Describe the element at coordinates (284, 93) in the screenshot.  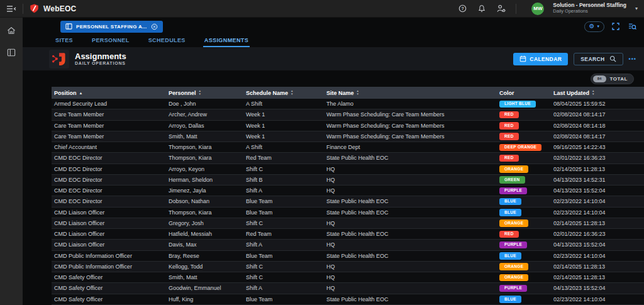
I see `column-header-schedule-name: Schedule Name▲▼` at that location.